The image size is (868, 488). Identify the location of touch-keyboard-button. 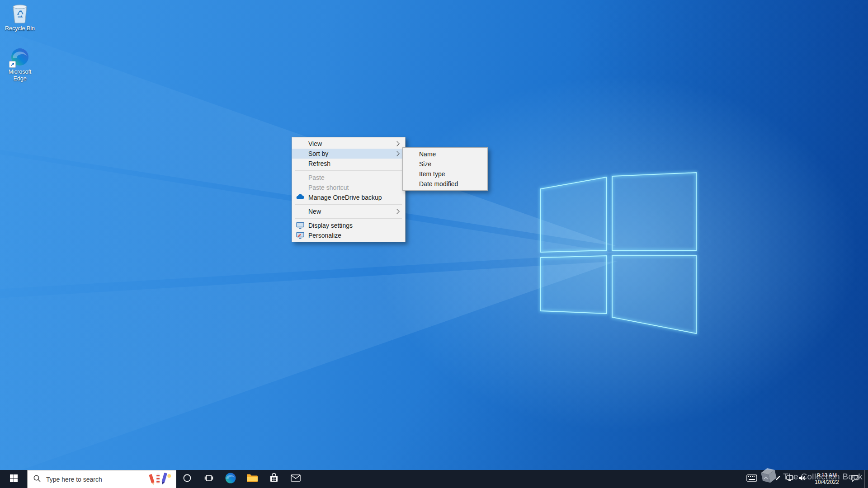
(752, 479).